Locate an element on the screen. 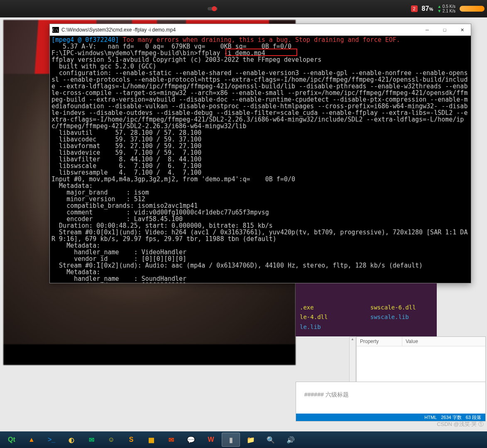 This screenshot has width=487, height=448. qt-icon: Qt is located at coordinates (12, 440).